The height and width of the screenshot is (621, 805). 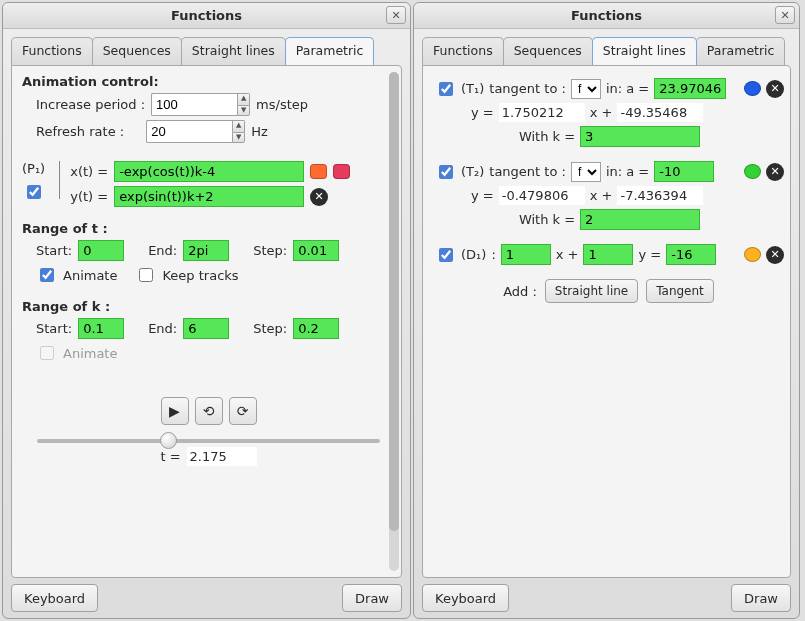 I want to click on d1-delete-icon: ✕, so click(x=775, y=255).